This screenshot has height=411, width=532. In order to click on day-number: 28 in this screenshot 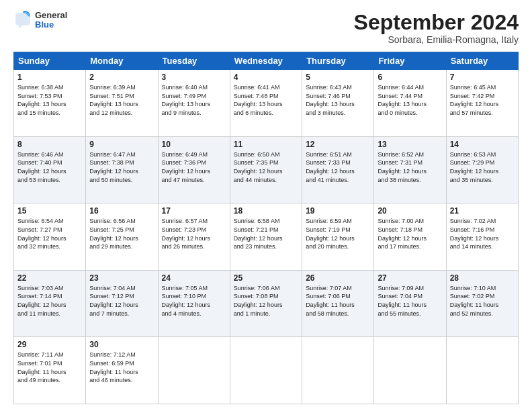, I will do `click(482, 278)`.